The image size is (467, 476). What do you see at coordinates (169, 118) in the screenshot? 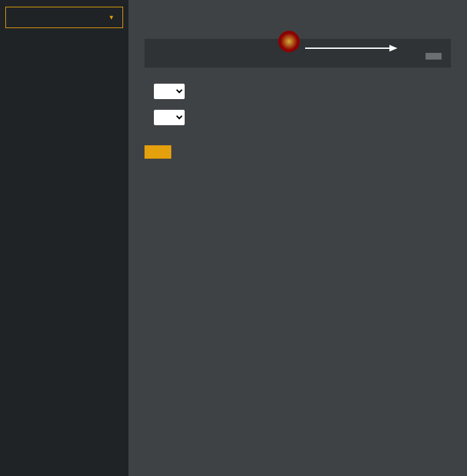
I see `stop-time-select` at bounding box center [169, 118].